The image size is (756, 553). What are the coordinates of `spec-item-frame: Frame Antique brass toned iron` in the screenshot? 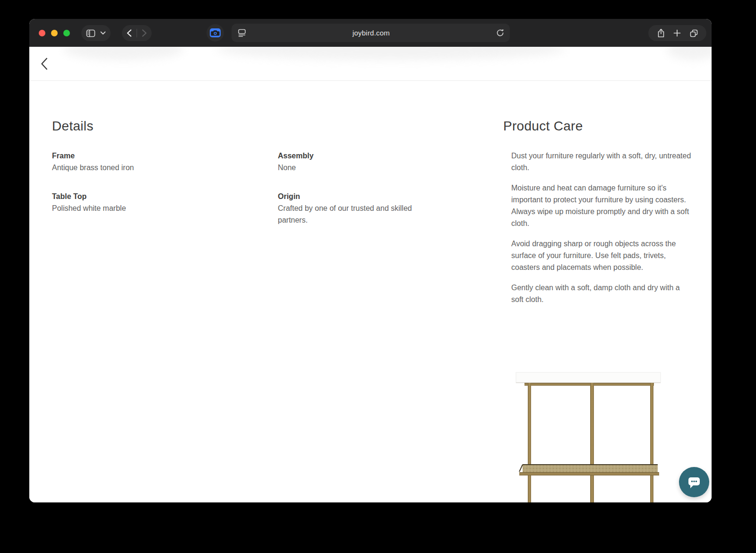 It's located at (165, 162).